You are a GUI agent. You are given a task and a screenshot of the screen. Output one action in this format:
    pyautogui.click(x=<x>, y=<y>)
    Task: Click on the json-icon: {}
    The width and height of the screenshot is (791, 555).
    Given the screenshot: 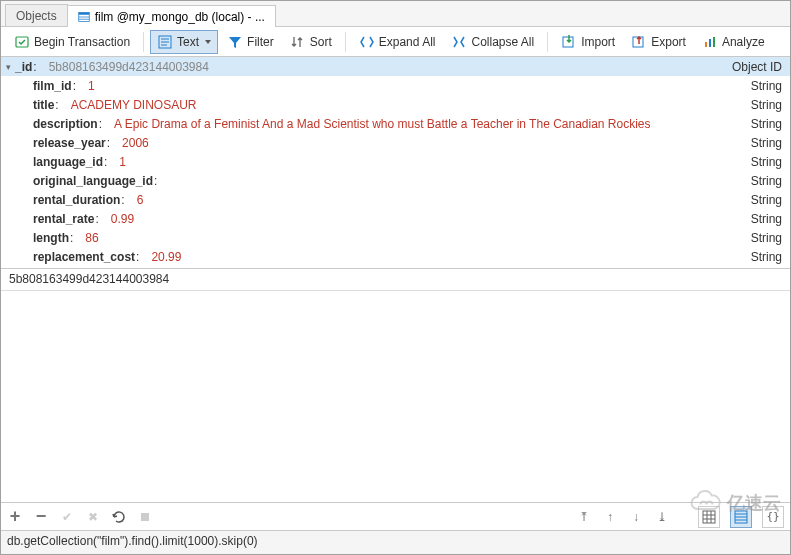 What is the action you would take?
    pyautogui.click(x=772, y=516)
    